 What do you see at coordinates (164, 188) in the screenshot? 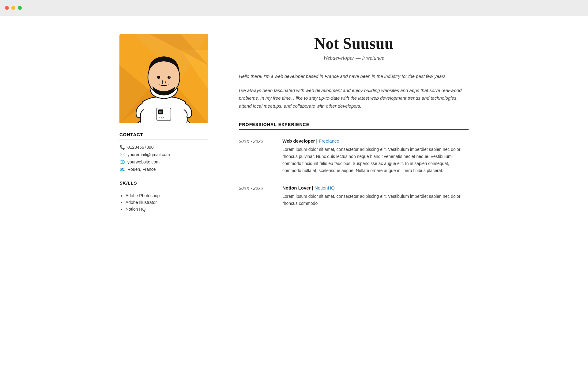
I see `skills-divider` at bounding box center [164, 188].